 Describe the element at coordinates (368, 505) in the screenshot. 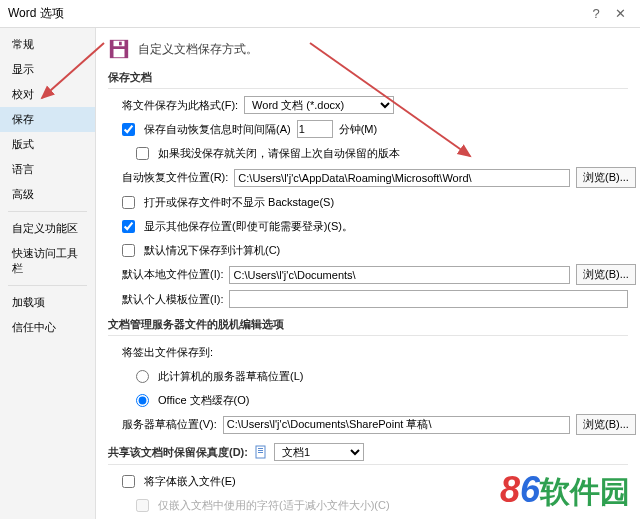

I see `row-embed-used: 仅嵌入文档中使用的字符(适于减小文件大小)(C)` at that location.